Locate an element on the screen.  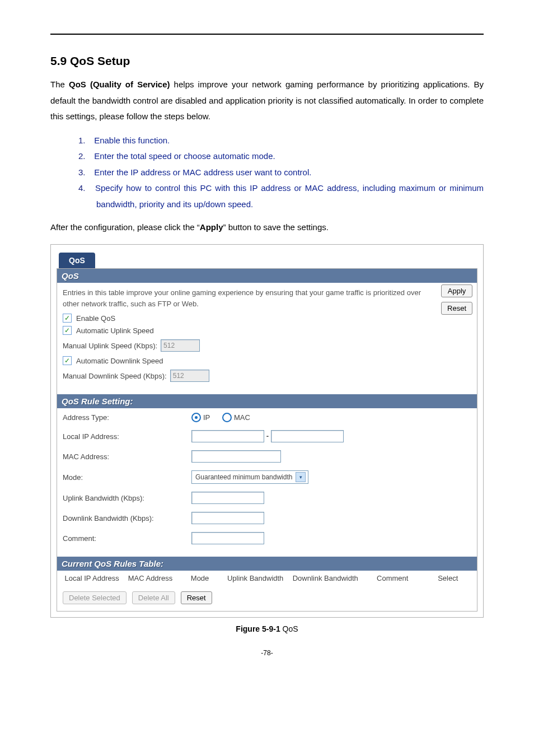
figure-caption: Figure 5-9-1 QoS is located at coordinates (267, 629).